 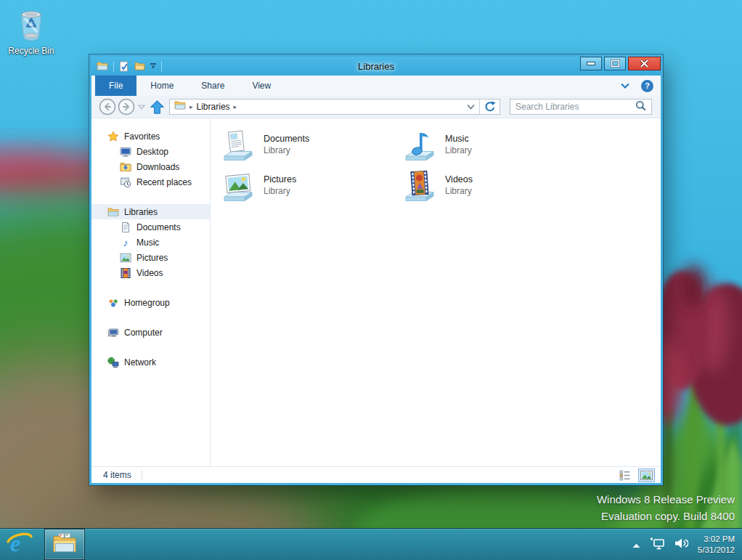 What do you see at coordinates (162, 86) in the screenshot?
I see `tab-home: Home` at bounding box center [162, 86].